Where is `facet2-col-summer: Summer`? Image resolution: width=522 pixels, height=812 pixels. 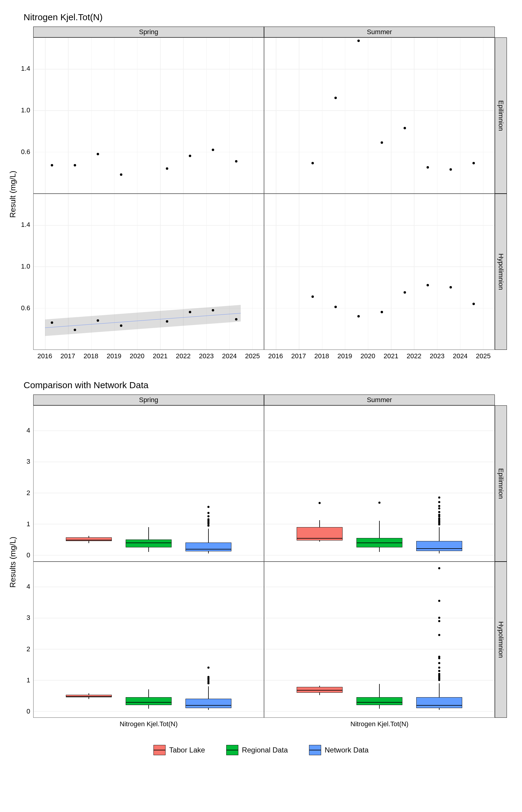
facet2-col-summer: Summer is located at coordinates (380, 400).